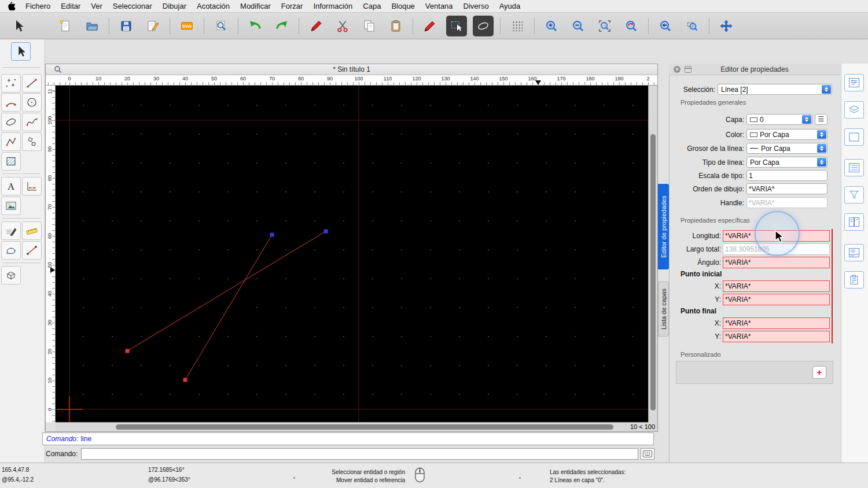 Image resolution: width=868 pixels, height=488 pixels. What do you see at coordinates (97, 6) in the screenshot?
I see `menu-item: Ver` at bounding box center [97, 6].